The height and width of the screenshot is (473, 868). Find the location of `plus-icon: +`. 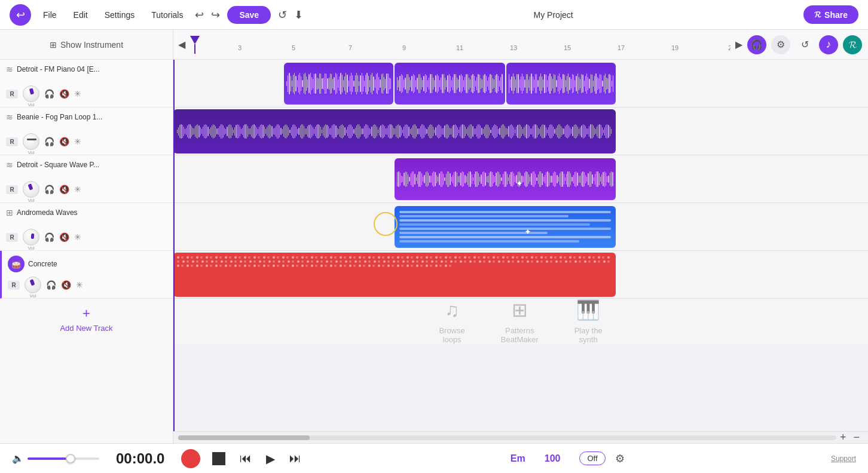

plus-icon: + is located at coordinates (86, 314).